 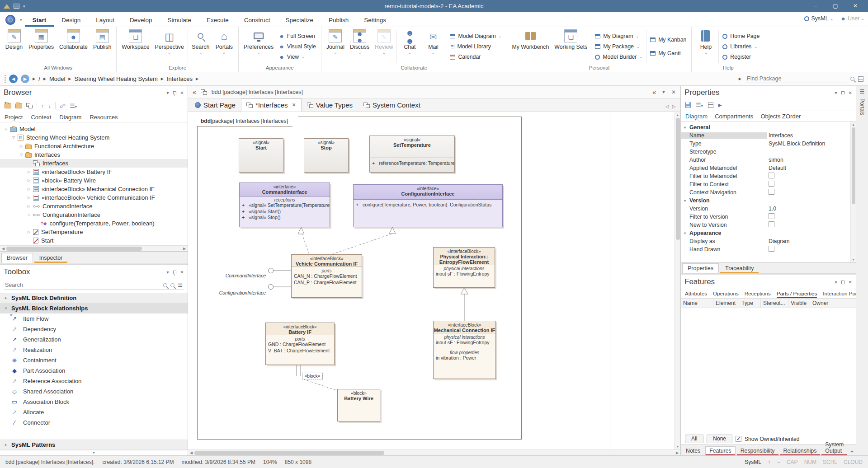 I want to click on close-button: ✕, so click(x=855, y=6).